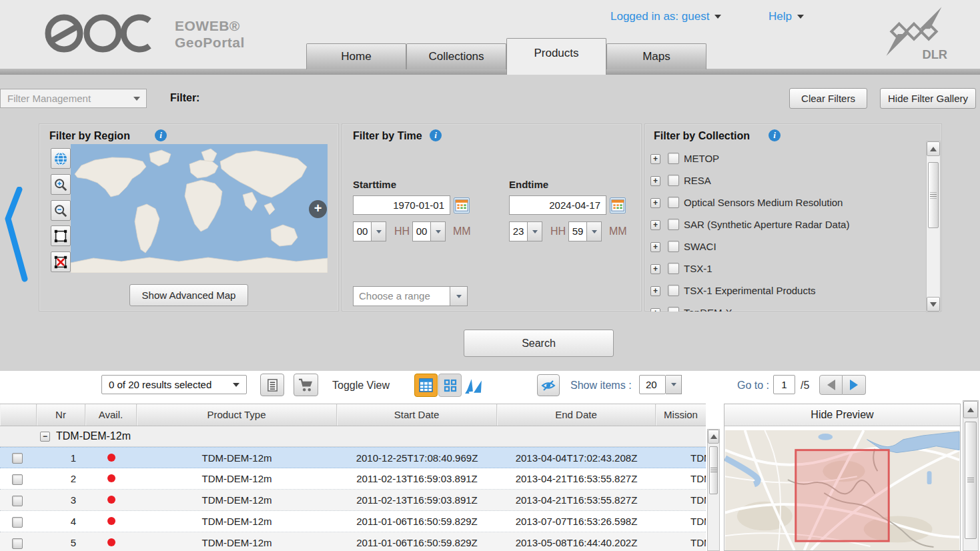 This screenshot has width=980, height=551. What do you see at coordinates (576, 522) in the screenshot?
I see `row-end-date: 2013-07-07T16:53:26.598Z` at bounding box center [576, 522].